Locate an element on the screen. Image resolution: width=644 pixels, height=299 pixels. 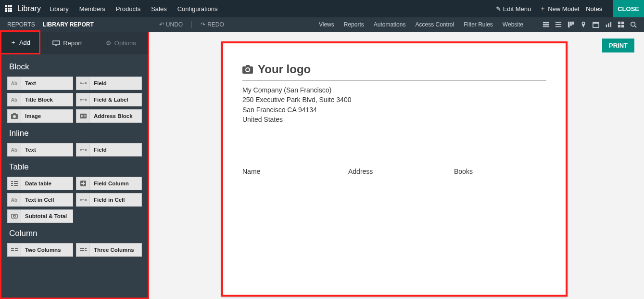
screen-icon is located at coordinates (56, 43).